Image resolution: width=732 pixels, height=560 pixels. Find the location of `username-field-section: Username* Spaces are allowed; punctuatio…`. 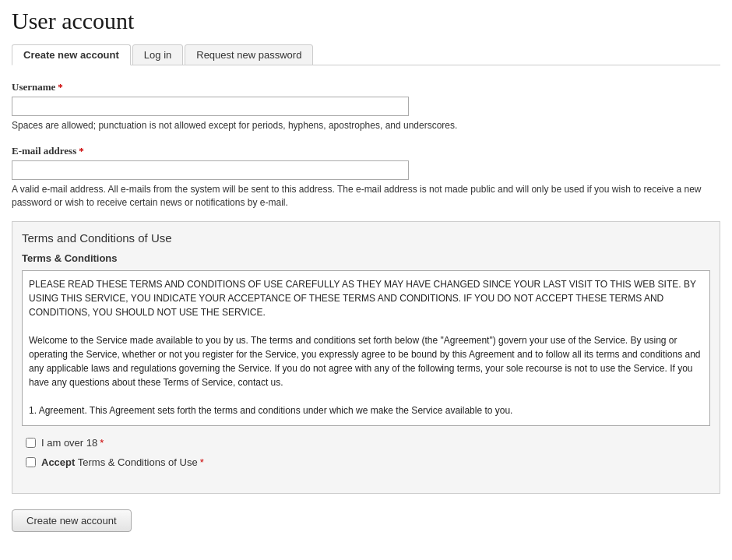

username-field-section: Username* Spaces are allowed; punctuatio… is located at coordinates (366, 107).